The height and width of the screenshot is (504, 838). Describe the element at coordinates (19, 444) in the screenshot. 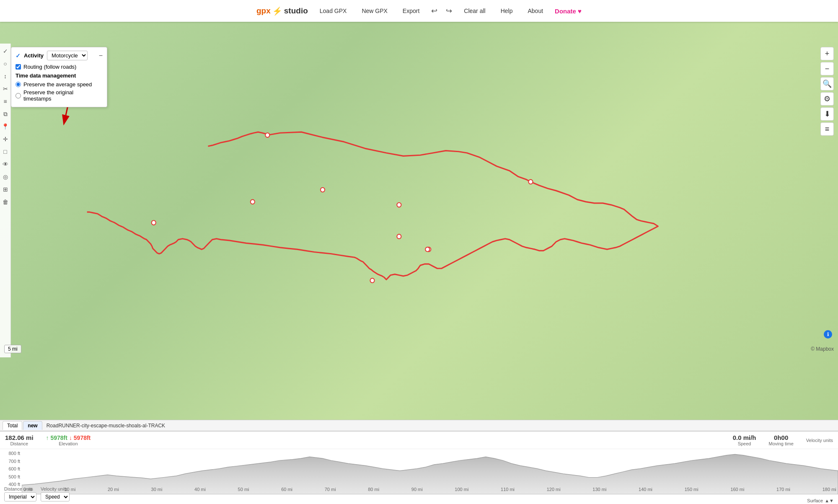

I see `distance-label: Distance` at that location.